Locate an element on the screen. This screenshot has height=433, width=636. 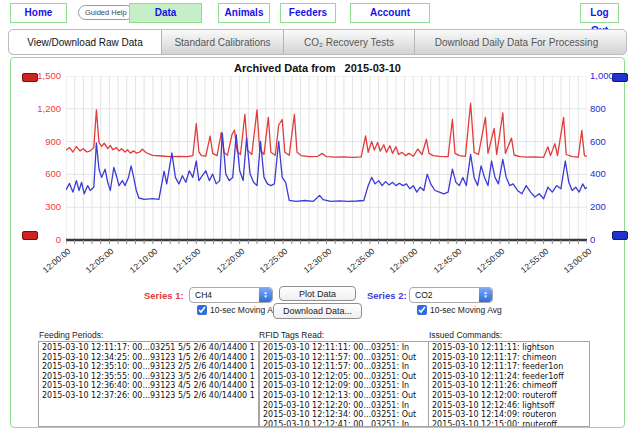
list-row: 2015-03-10 12:11:17: feeder1on is located at coordinates (510, 367).